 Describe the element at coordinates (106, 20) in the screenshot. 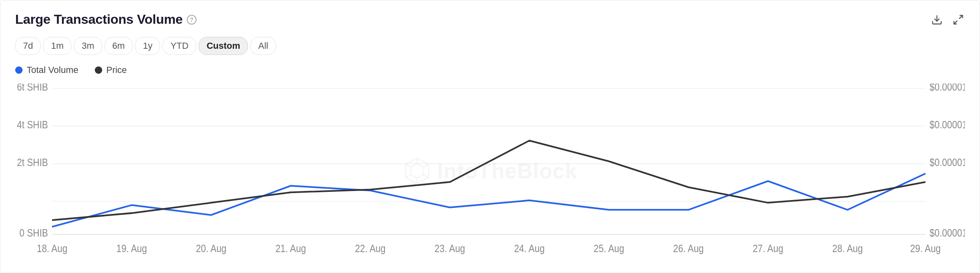

I see `title-area: Large Transactions Volume ?` at that location.